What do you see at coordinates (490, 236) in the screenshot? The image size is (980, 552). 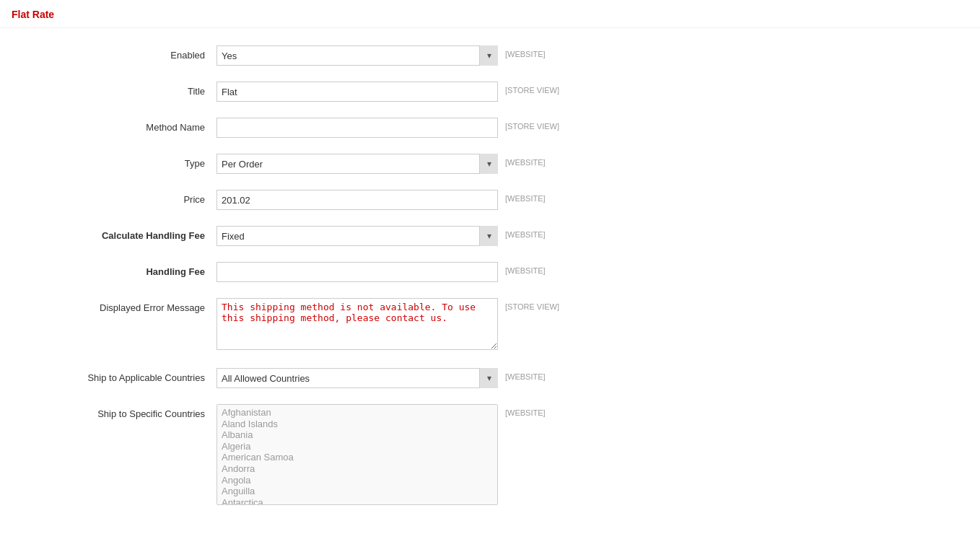 I see `form-row-calculate-handling-fee-field: Calculate Handling FeeFixedPercent[WEBSI…` at bounding box center [490, 236].